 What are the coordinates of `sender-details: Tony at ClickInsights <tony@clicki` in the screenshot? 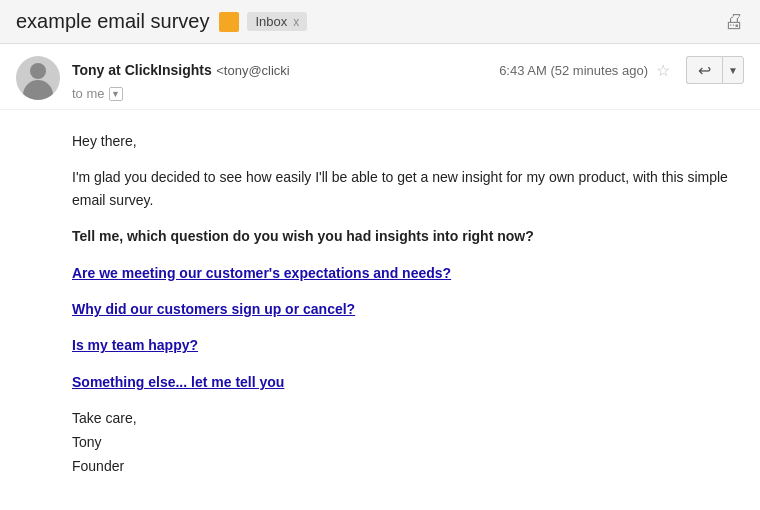 It's located at (181, 70).